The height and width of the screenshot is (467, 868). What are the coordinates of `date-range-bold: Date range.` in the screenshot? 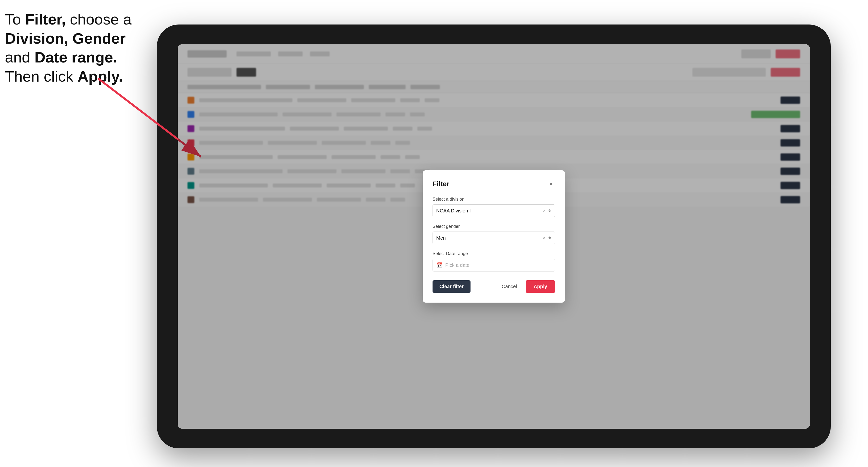 It's located at (76, 57).